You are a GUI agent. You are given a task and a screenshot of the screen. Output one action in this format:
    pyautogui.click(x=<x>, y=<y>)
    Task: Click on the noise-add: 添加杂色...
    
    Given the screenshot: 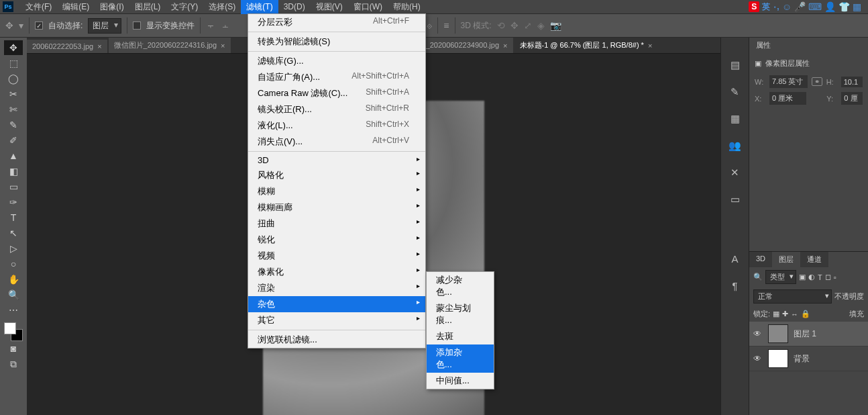 What is the action you would take?
    pyautogui.click(x=460, y=359)
    